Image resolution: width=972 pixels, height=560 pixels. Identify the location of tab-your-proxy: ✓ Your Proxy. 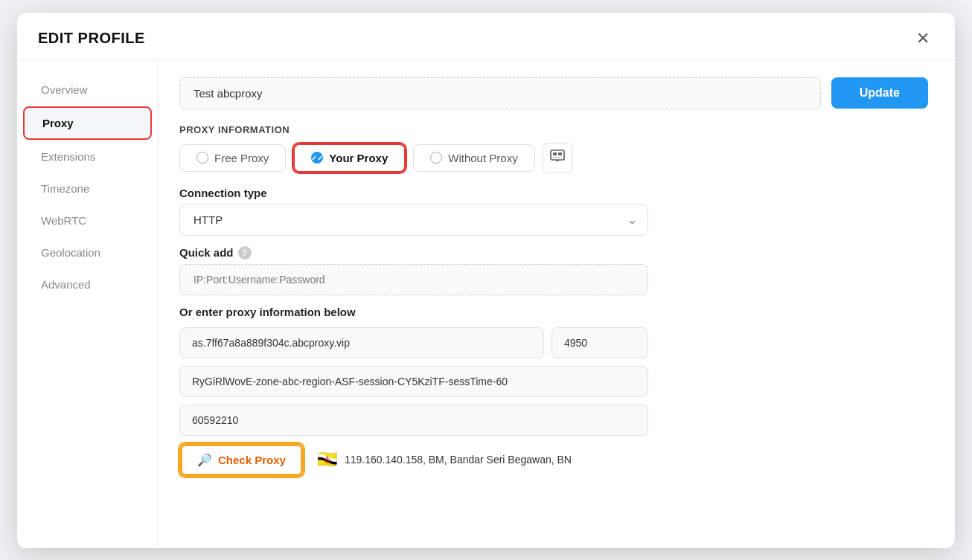
(350, 158).